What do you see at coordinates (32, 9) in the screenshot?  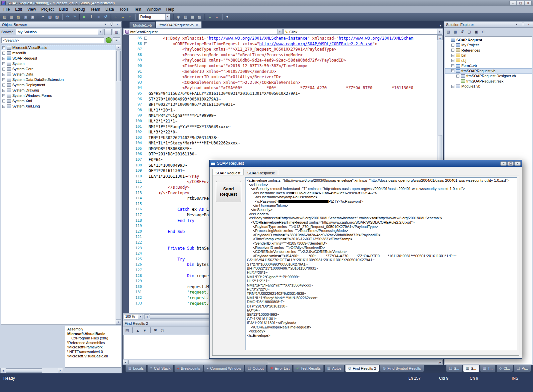 I see `menu-view: View` at bounding box center [32, 9].